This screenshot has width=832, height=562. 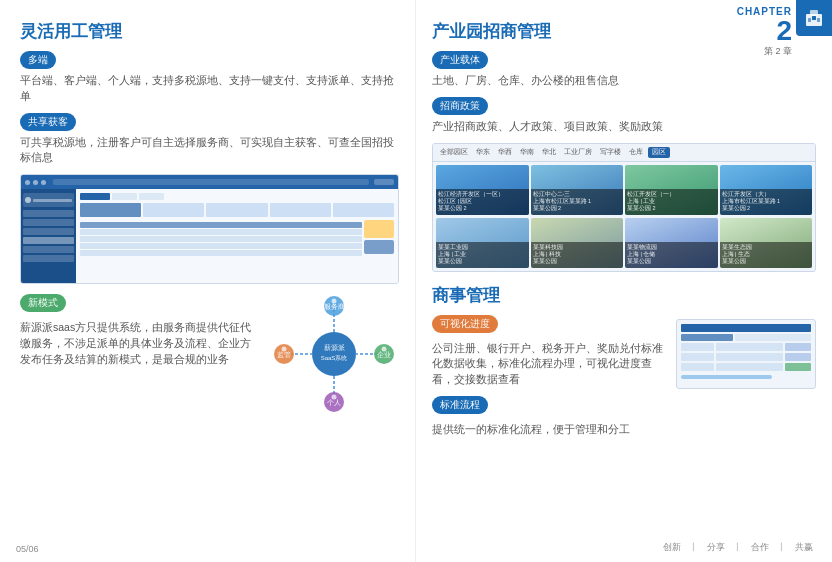 I want to click on tab-east: 华东, so click(x=483, y=152).